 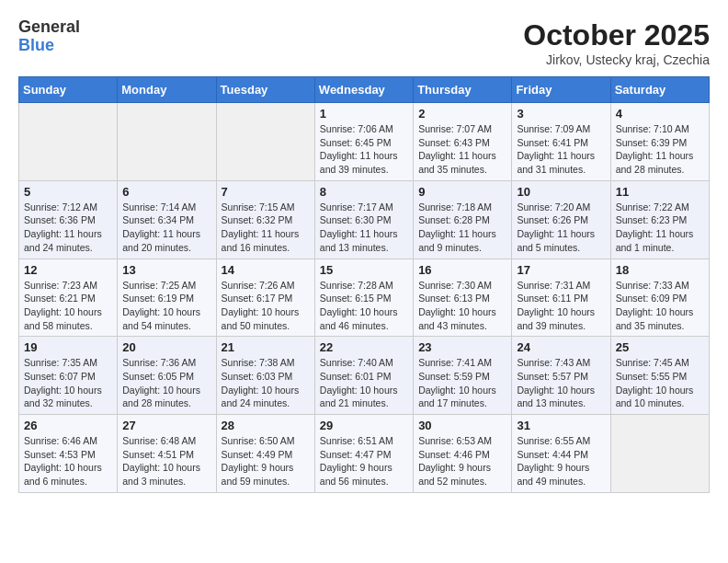 I want to click on day-number: 13, so click(x=166, y=270).